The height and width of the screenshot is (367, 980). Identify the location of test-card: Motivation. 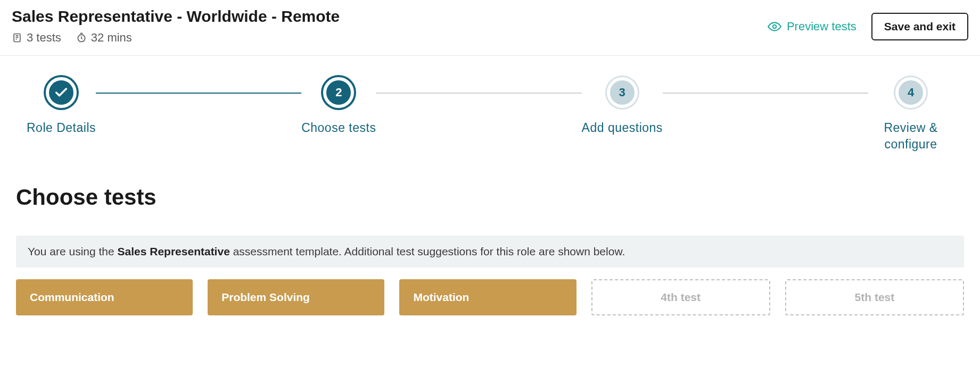
(488, 297).